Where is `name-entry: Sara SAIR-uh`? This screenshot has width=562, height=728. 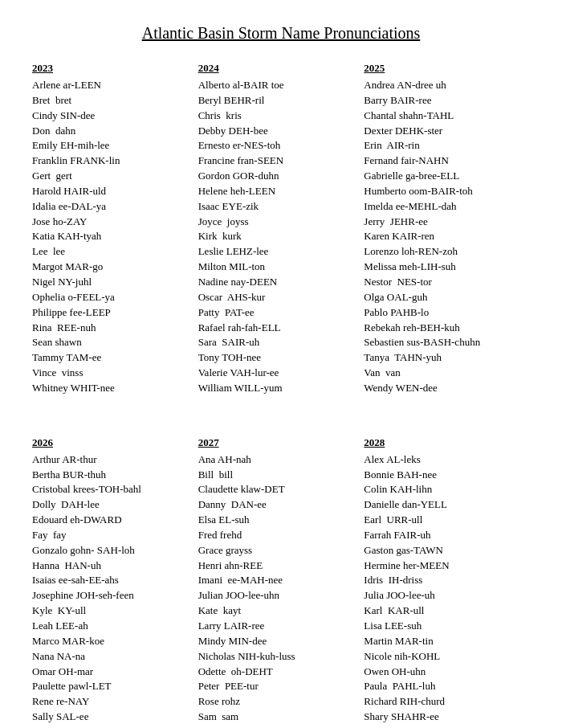 name-entry: Sara SAIR-uh is located at coordinates (278, 342).